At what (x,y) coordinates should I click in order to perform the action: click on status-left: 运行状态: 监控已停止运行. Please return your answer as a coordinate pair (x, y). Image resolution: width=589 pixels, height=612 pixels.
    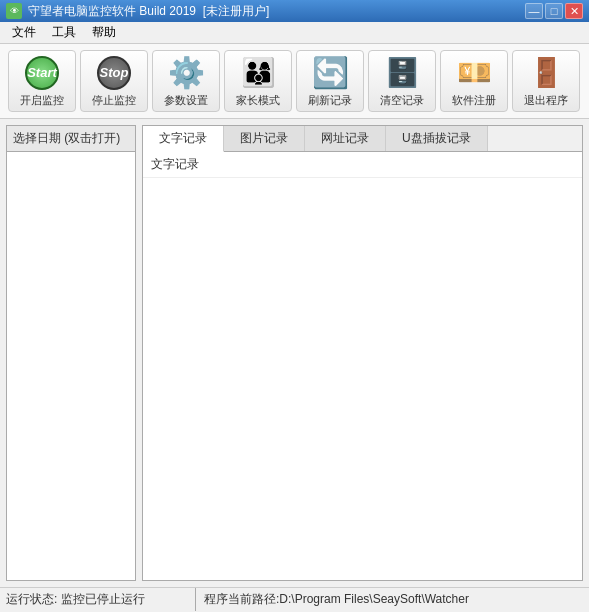
    Looking at the image, I should click on (101, 600).